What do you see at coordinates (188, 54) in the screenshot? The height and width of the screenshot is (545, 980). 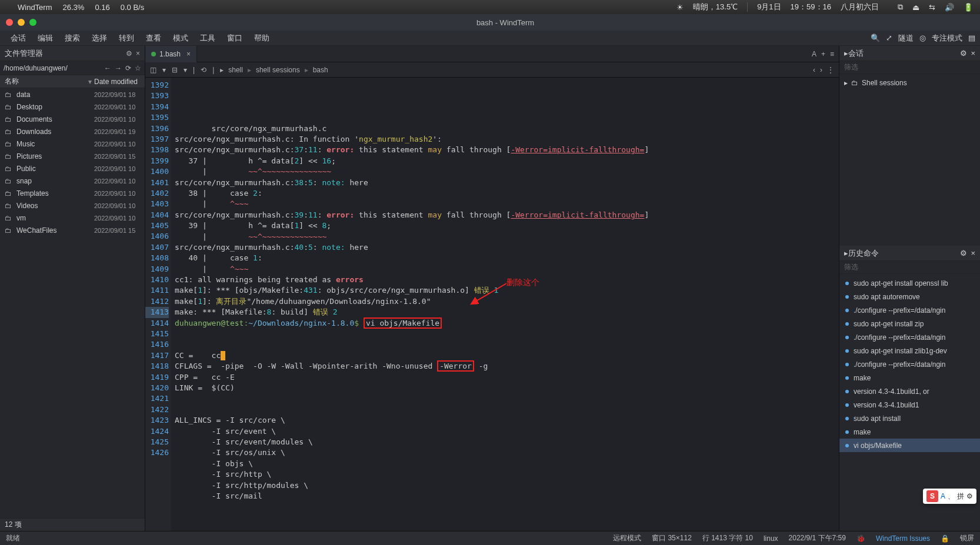 I see `tab-close-icon: ×` at bounding box center [188, 54].